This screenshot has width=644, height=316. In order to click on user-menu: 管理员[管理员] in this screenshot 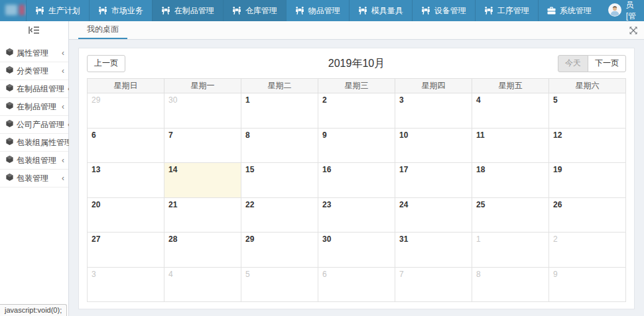, I will do `click(622, 11)`.